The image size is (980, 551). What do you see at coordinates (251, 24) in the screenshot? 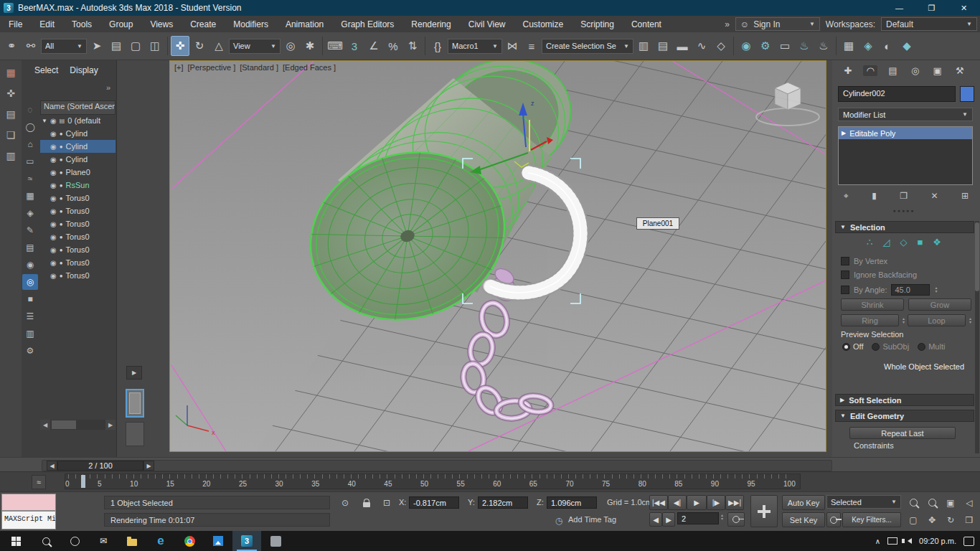
I see `menu-item: Modifiers` at bounding box center [251, 24].